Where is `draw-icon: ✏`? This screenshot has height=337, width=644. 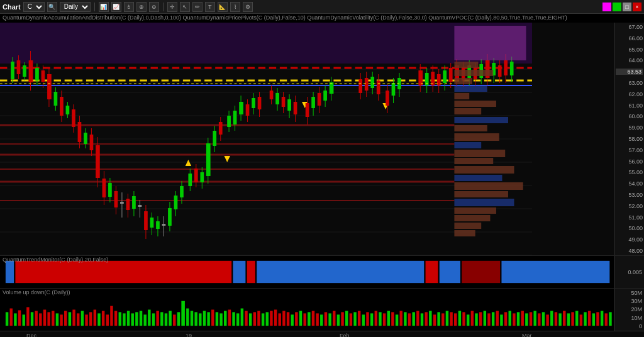 draw-icon: ✏ is located at coordinates (197, 7).